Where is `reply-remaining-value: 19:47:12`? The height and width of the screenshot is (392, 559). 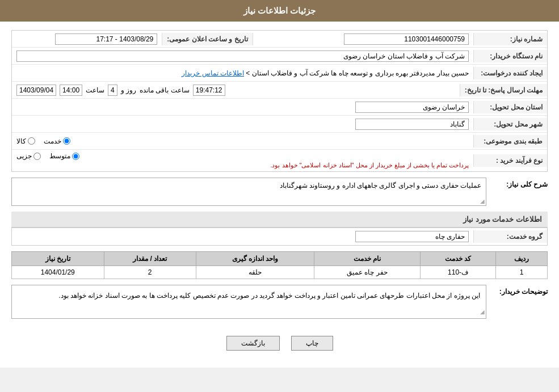
reply-remaining-value: 19:47:12 is located at coordinates (209, 90).